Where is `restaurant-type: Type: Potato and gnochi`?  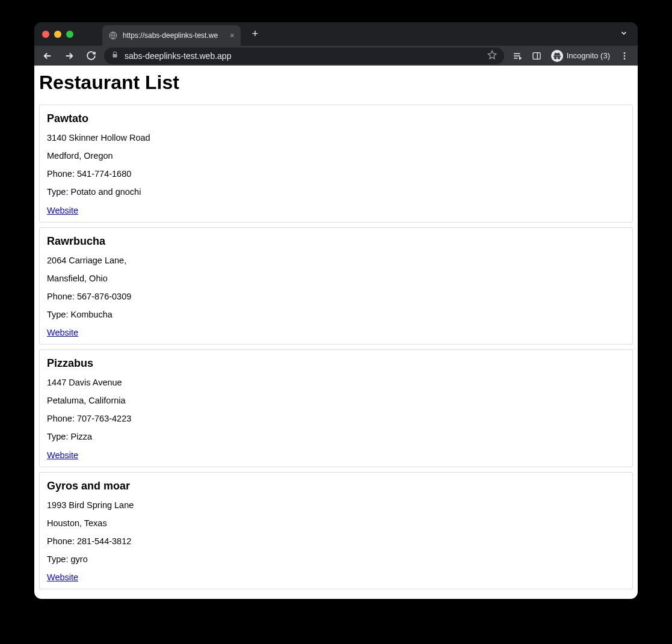
restaurant-type: Type: Potato and gnochi is located at coordinates (336, 192).